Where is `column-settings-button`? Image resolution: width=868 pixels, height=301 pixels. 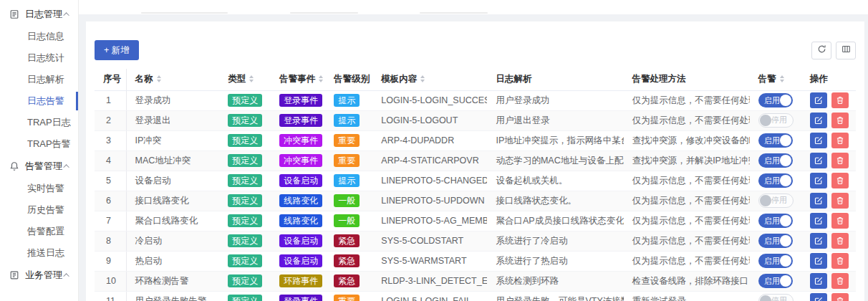 column-settings-button is located at coordinates (846, 50).